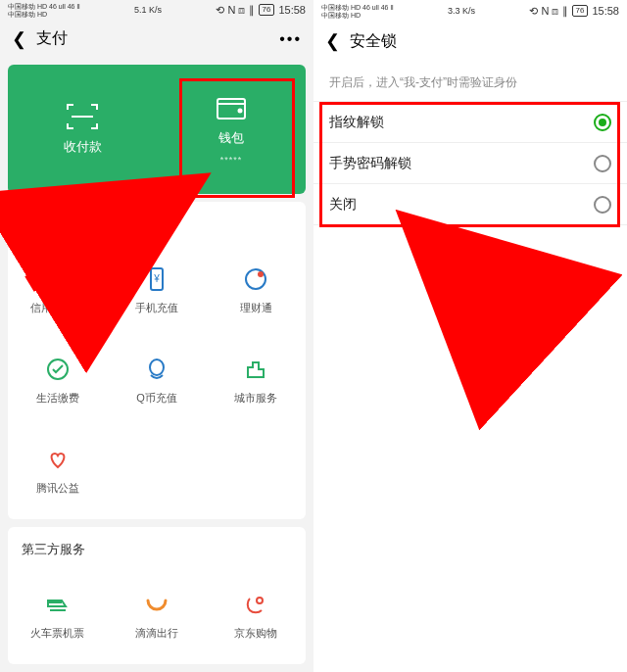  I want to click on card-icon, so click(58, 279).